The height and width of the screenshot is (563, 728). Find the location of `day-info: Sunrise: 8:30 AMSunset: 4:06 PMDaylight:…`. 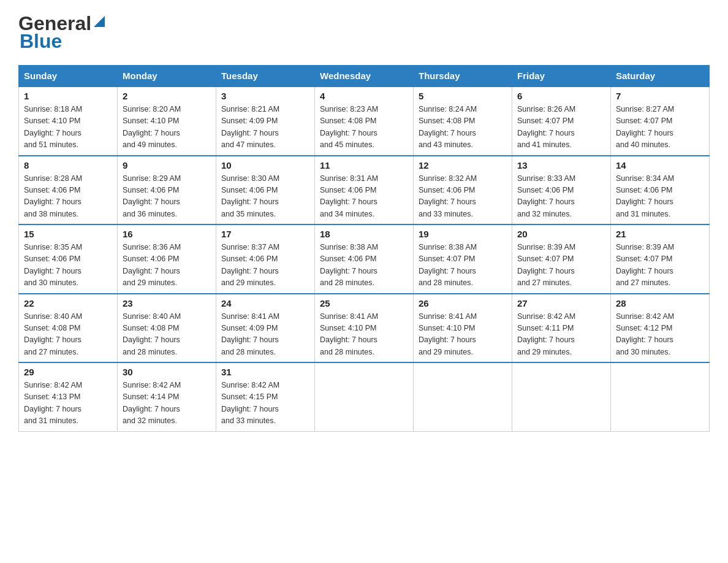

day-info: Sunrise: 8:30 AMSunset: 4:06 PMDaylight:… is located at coordinates (265, 197).